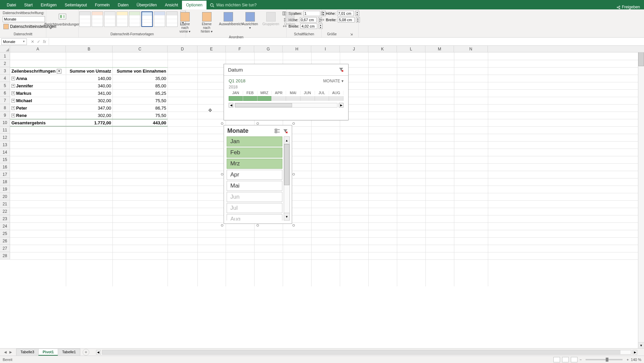 The width and height of the screenshot is (644, 363). What do you see at coordinates (183, 49) in the screenshot?
I see `col-header-D: D` at bounding box center [183, 49].